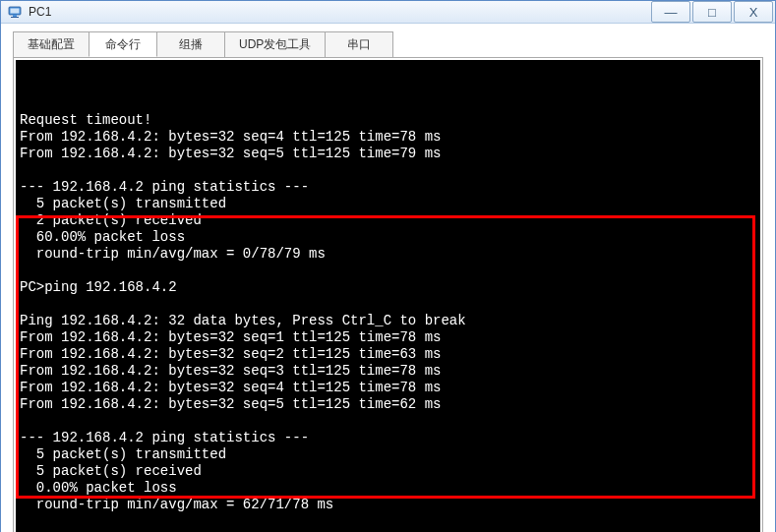  What do you see at coordinates (388, 238) in the screenshot?
I see `terminal-line: 60.00% packet loss` at bounding box center [388, 238].